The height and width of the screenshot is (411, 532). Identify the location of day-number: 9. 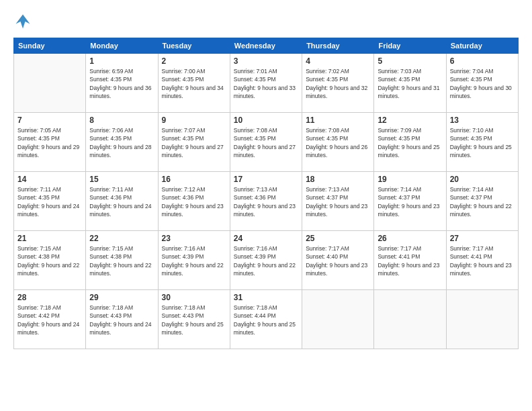
(194, 120).